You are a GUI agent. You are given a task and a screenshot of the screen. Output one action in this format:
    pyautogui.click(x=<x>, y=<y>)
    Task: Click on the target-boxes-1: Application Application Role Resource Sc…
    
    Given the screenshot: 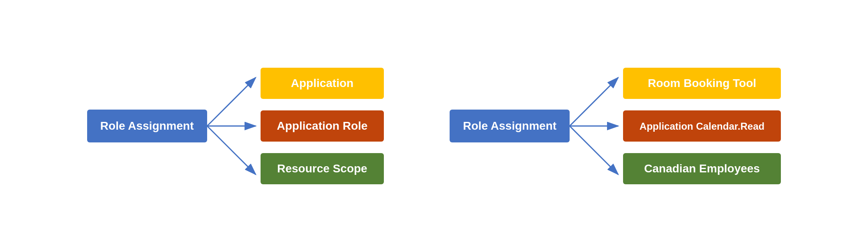 What is the action you would take?
    pyautogui.click(x=322, y=126)
    